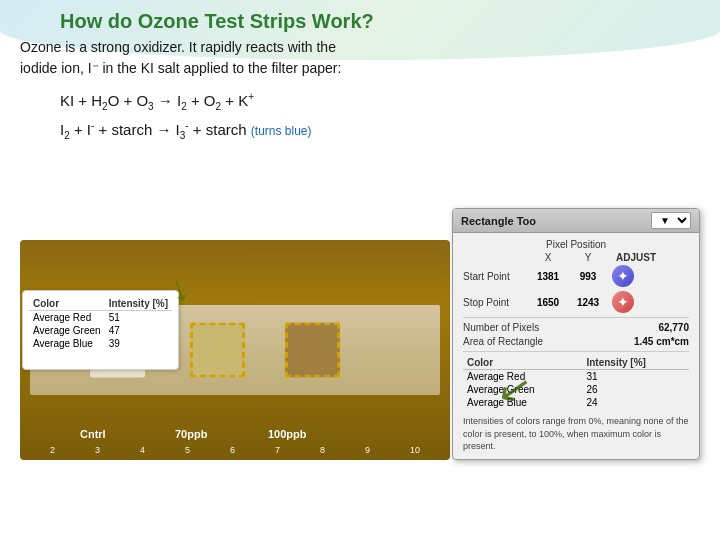  Describe the element at coordinates (67, 344) in the screenshot. I see `left-blue-label: Average Blue` at that location.